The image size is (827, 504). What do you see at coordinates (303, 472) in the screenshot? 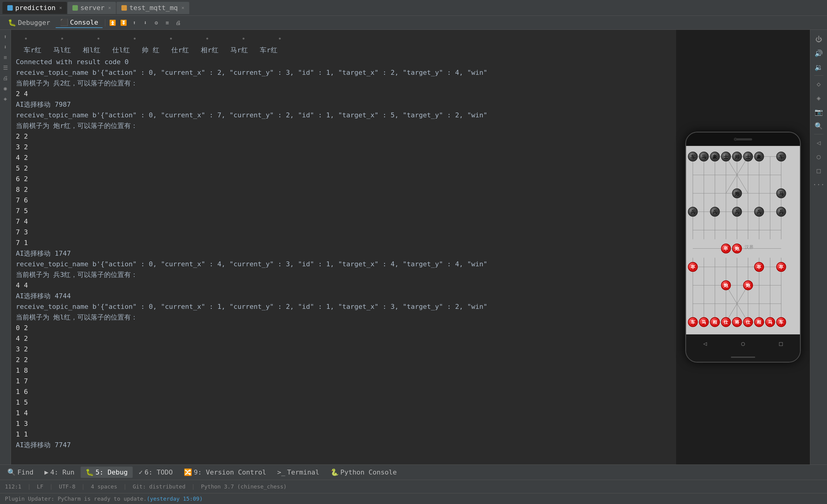
I see `terminal-label: Terminal` at bounding box center [303, 472].